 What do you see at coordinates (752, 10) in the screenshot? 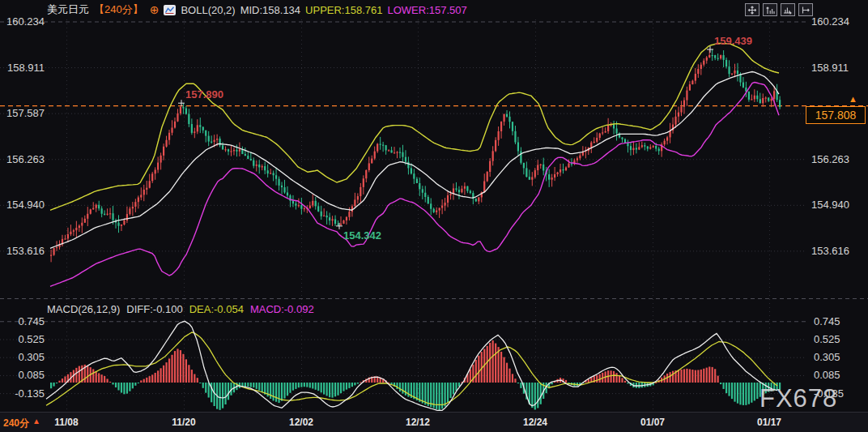
I see `move-icon` at bounding box center [752, 10].